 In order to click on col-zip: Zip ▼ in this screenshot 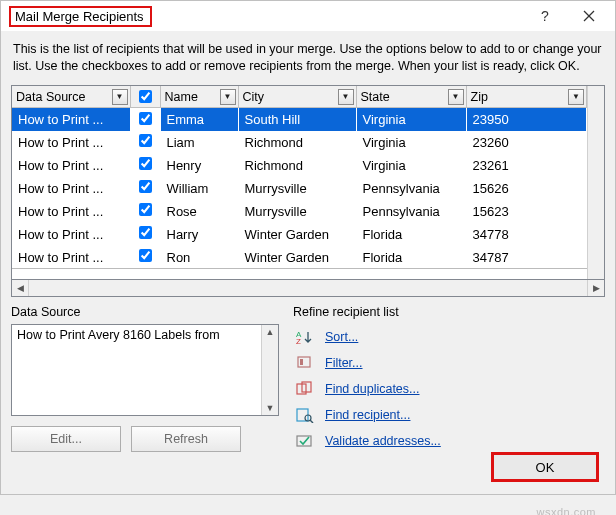, I will do `click(526, 97)`.